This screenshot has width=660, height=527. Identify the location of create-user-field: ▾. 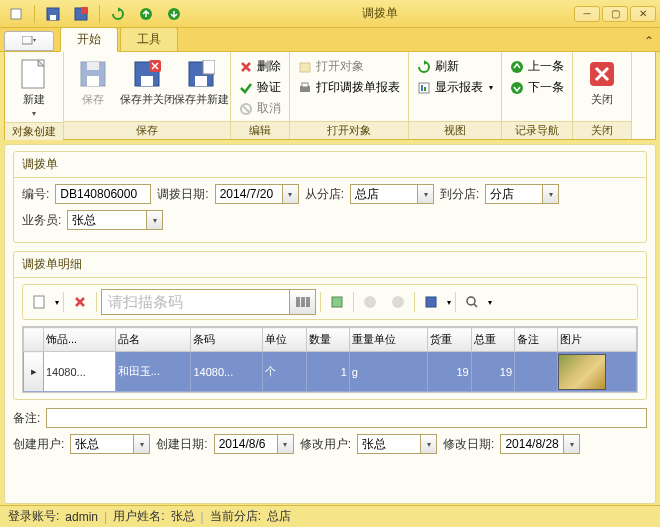
(110, 444).